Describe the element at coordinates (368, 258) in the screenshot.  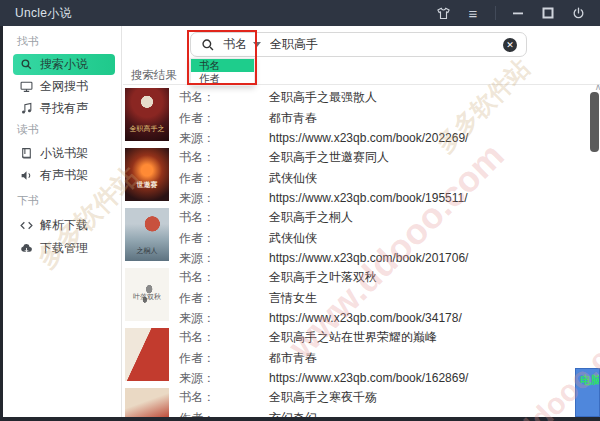
I see `book-source-url: https://www.x23qb.com/book/201706/` at that location.